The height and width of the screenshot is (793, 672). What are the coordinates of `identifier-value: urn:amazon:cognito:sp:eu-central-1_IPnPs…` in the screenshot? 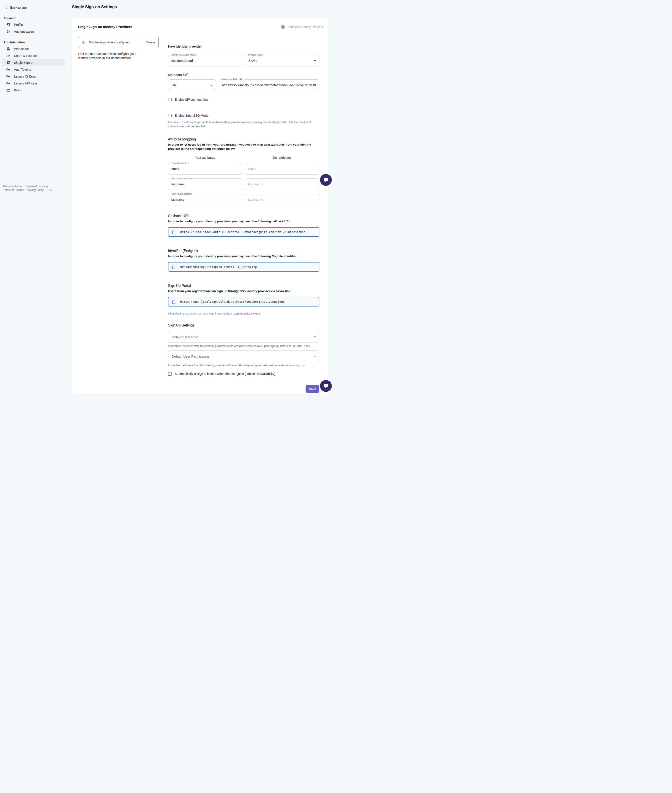 It's located at (219, 267).